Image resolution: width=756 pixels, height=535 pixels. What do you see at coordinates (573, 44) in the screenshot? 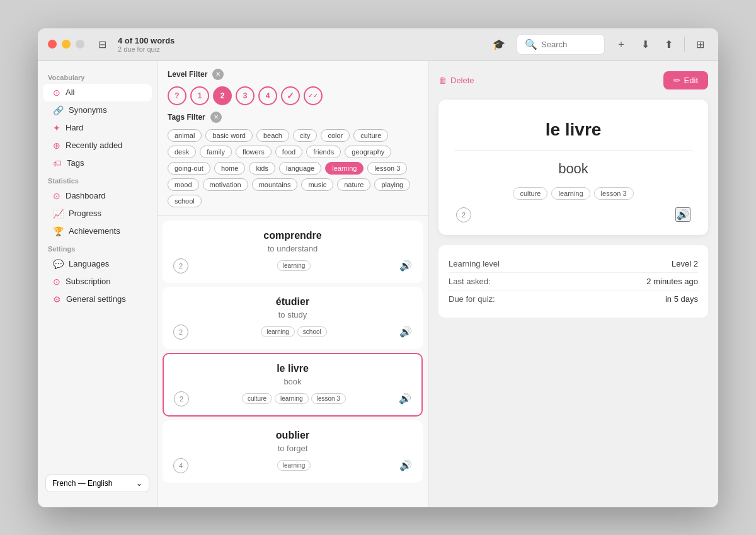
I see `search-input` at bounding box center [573, 44].